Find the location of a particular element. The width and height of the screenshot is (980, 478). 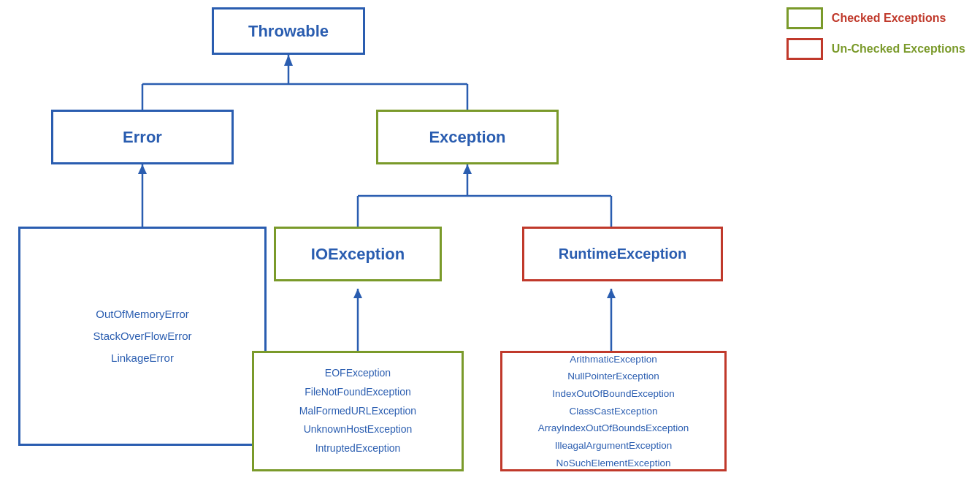

legend: Checked Exceptions Un-Checked Exceptions is located at coordinates (876, 38).